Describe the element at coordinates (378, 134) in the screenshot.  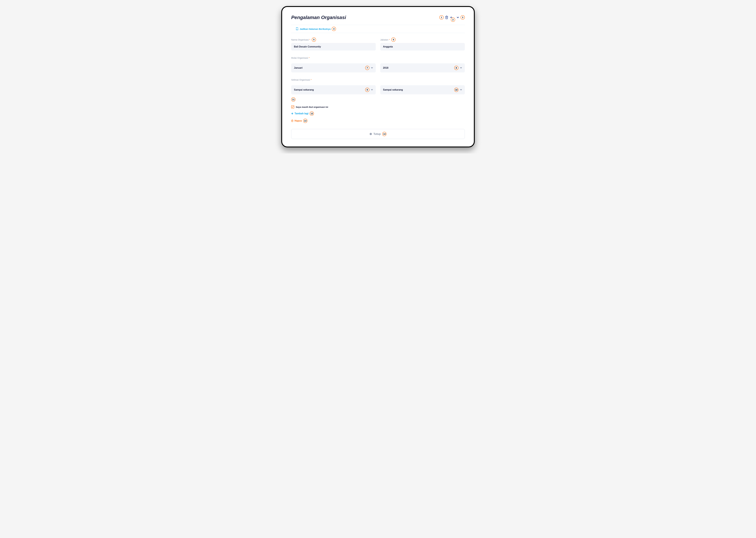
I see `close-button: Tutup 14` at that location.